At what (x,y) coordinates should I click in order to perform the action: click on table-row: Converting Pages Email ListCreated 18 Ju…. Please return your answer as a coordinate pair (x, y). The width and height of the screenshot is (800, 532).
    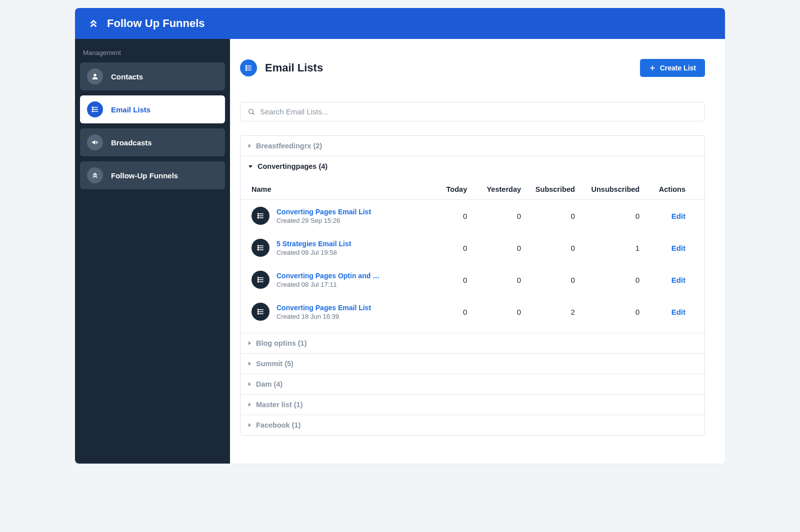
    Looking at the image, I should click on (472, 312).